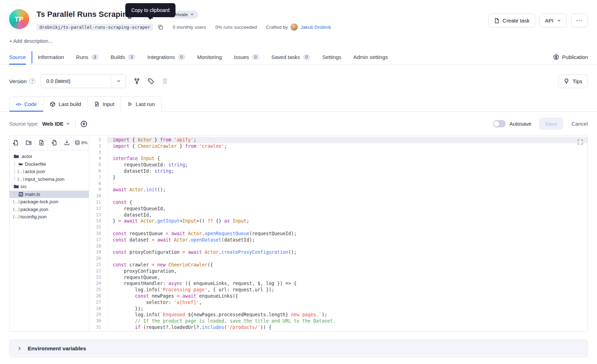  I want to click on code-line: 5requestQueueId: string;, so click(338, 165).